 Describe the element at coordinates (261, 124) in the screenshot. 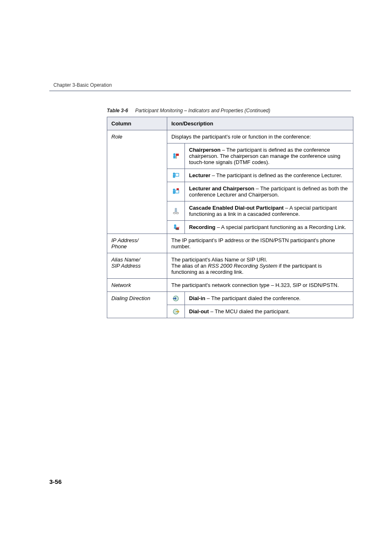

I see `th-description: Icon/Description` at that location.